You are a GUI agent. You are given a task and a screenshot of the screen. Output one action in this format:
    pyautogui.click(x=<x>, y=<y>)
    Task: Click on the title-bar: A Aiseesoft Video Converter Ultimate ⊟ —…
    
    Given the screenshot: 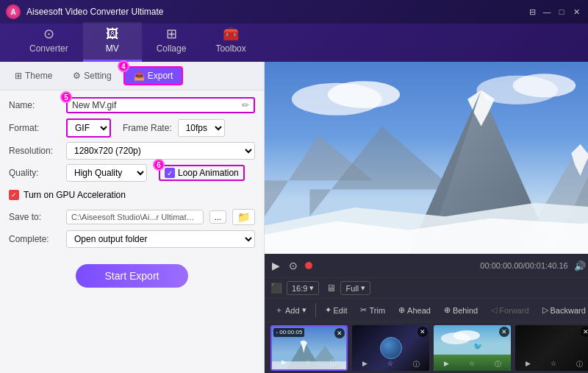 What is the action you would take?
    pyautogui.click(x=294, y=12)
    